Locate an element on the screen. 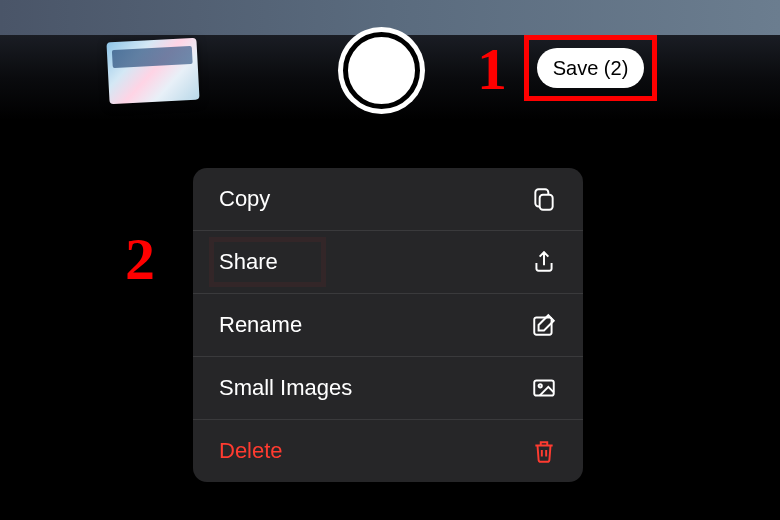 This screenshot has width=780, height=520. top-blur-background is located at coordinates (390, 18).